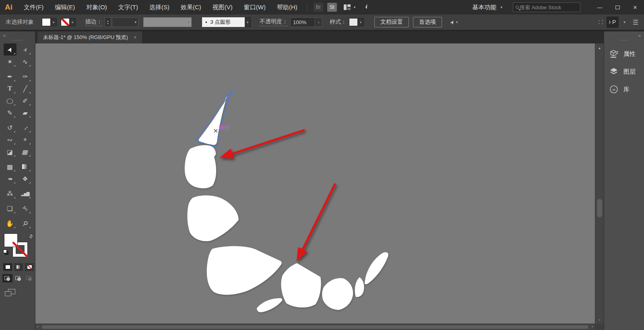 This screenshot has height=330, width=644. Describe the element at coordinates (34, 7) in the screenshot. I see `menu-item-0: 文件(F)` at that location.